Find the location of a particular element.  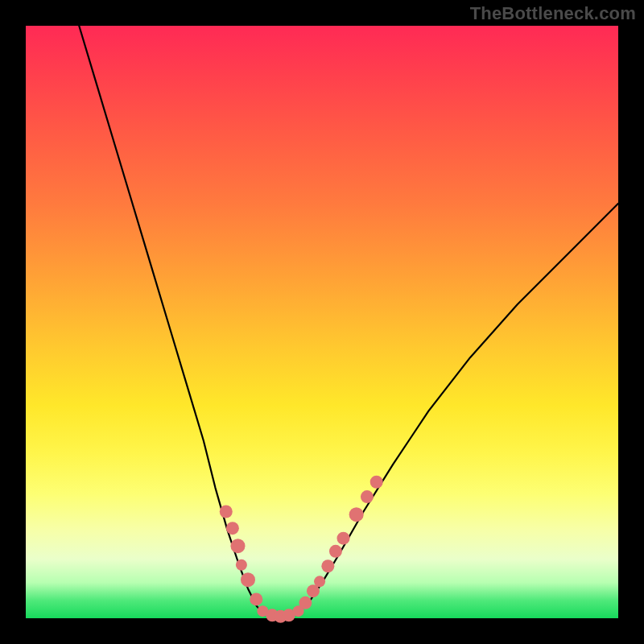

marker-group is located at coordinates (301, 549).